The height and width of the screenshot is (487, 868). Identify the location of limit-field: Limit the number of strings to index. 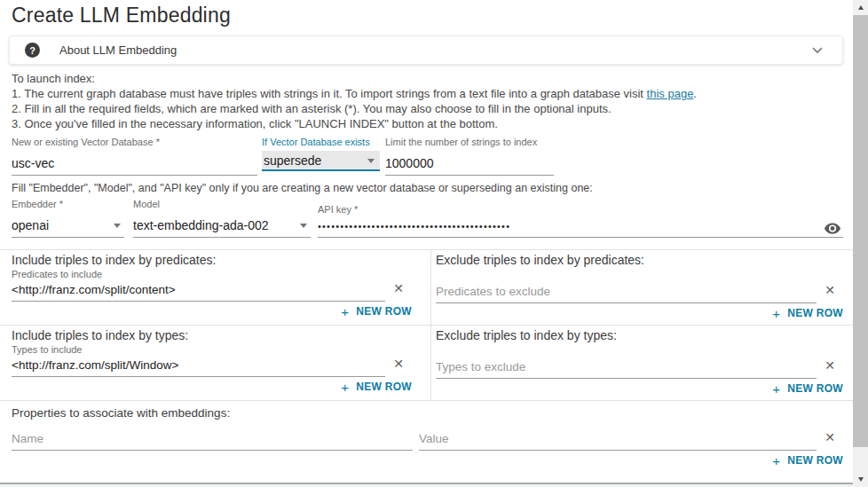
(470, 156).